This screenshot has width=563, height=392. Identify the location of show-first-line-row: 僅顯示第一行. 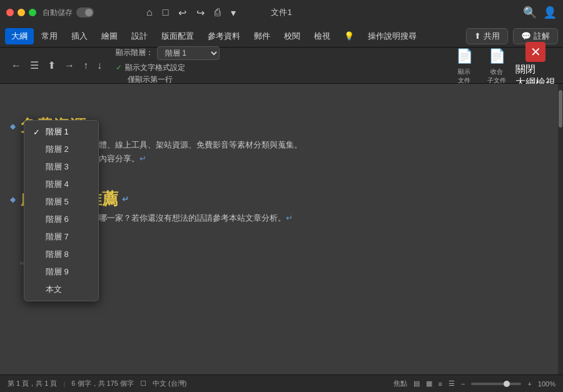
(168, 80).